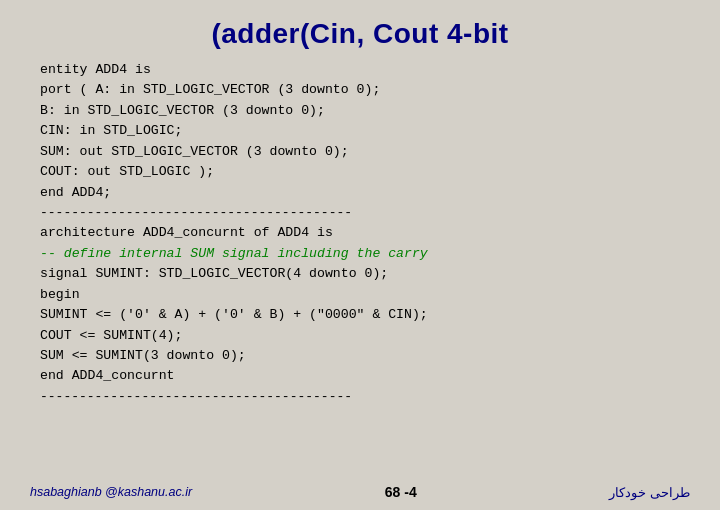 The image size is (720, 510). Describe the element at coordinates (360, 295) in the screenshot. I see `code-line-10: begin` at that location.